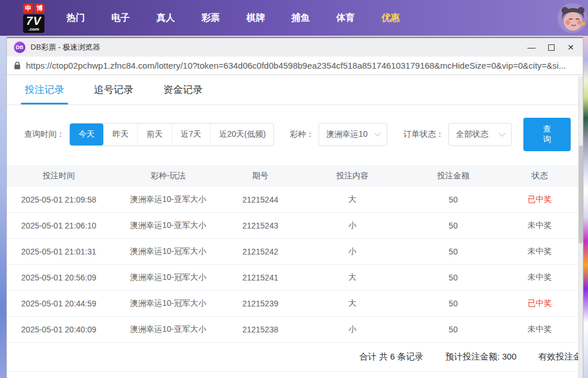  What do you see at coordinates (474, 134) in the screenshot?
I see `order-status-value: 全部状态` at bounding box center [474, 134].